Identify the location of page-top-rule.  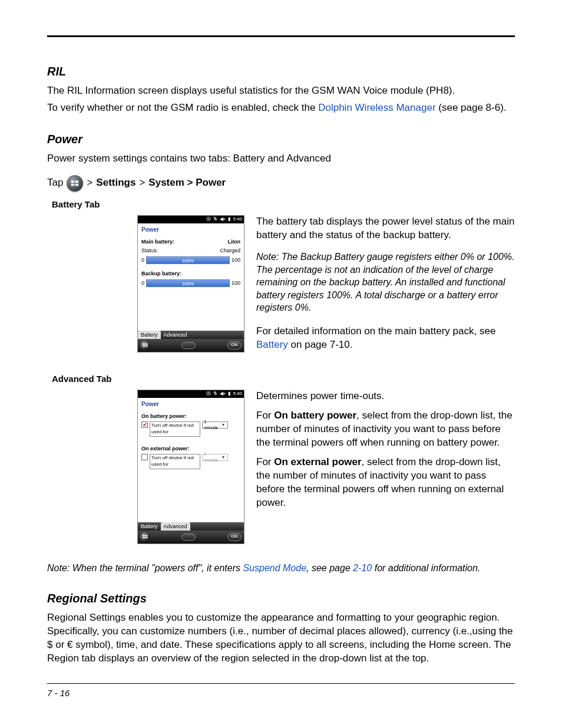
(281, 37).